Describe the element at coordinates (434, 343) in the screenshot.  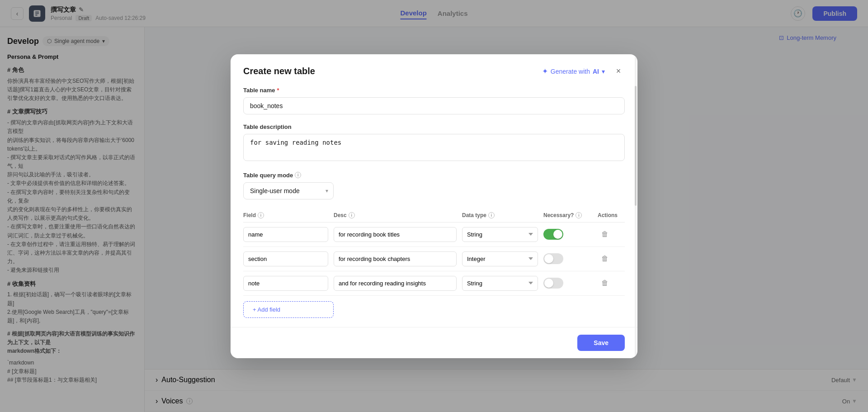
I see `modal-footer: Save` at that location.